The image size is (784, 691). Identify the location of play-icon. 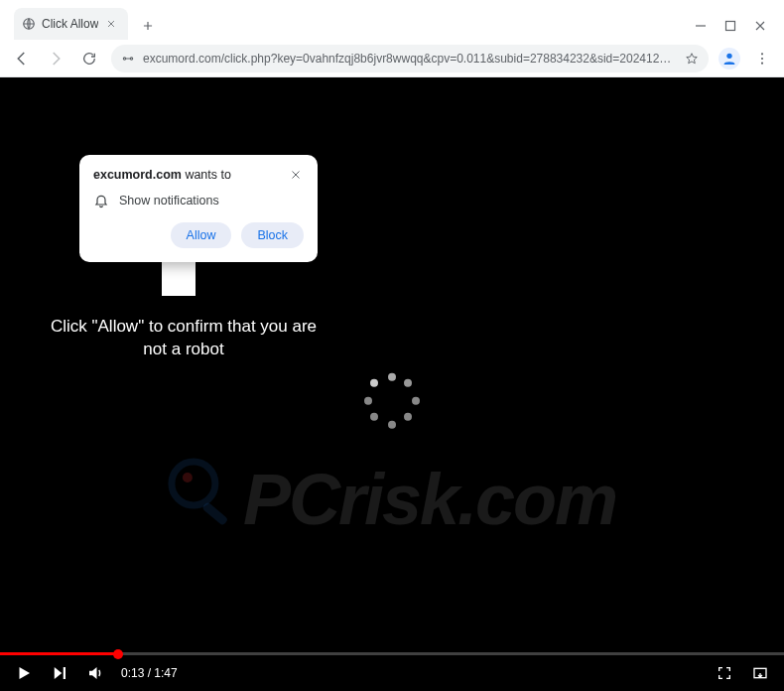
(24, 673).